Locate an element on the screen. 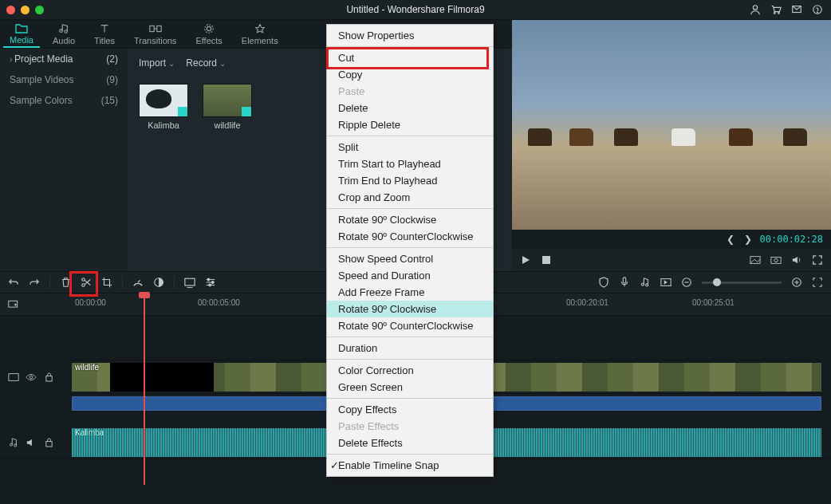 Image resolution: width=831 pixels, height=504 pixels. tab-elements: Elements is located at coordinates (260, 34).